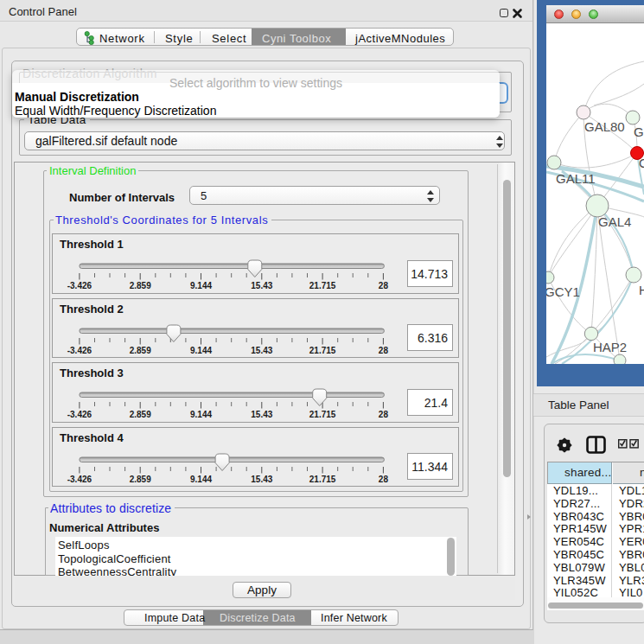 This screenshot has width=644, height=644. I want to click on svg-text: GAL80, so click(605, 126).